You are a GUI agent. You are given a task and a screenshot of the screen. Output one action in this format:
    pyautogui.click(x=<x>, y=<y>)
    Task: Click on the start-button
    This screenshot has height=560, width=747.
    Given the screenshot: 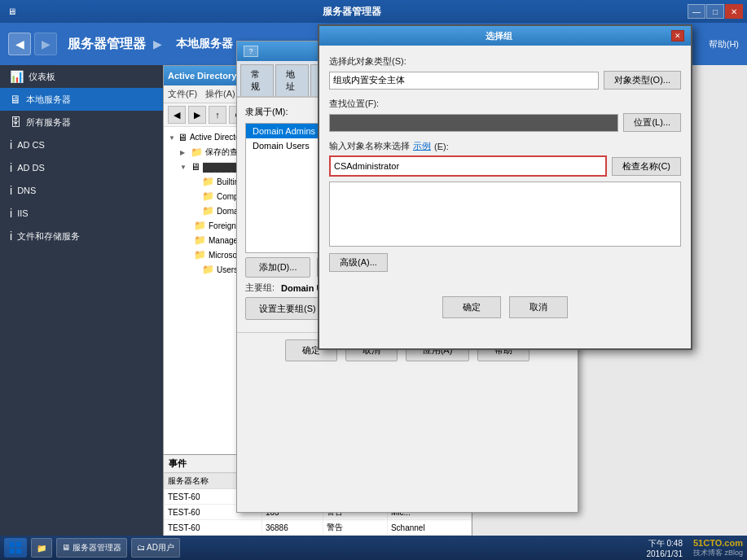 What is the action you would take?
    pyautogui.click(x=15, y=548)
    